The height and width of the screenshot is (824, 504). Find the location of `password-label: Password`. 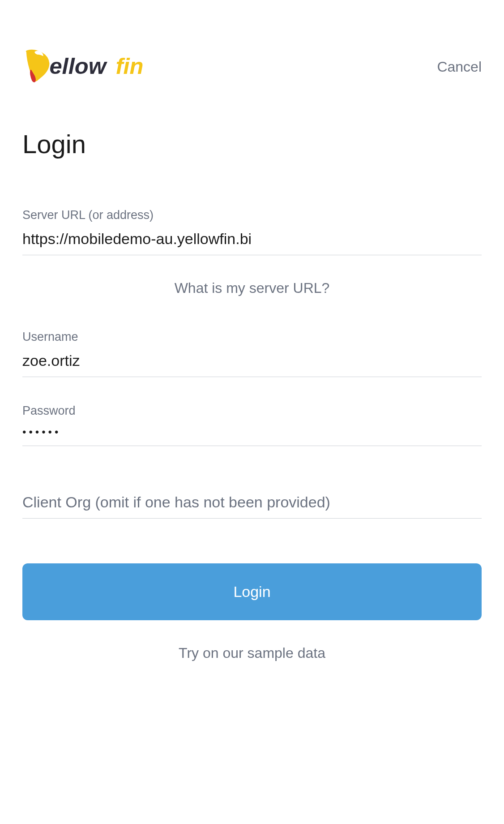

password-label: Password is located at coordinates (252, 411).